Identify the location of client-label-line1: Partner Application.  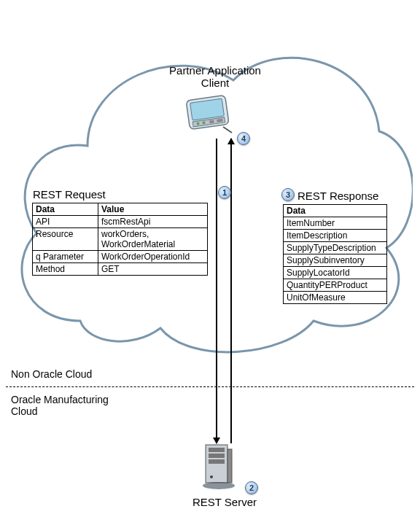
(215, 70).